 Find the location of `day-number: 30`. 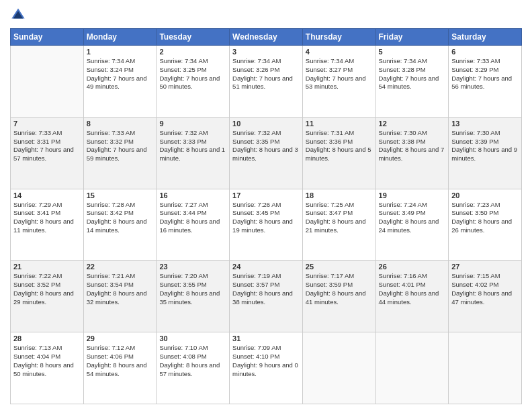

day-number: 30 is located at coordinates (193, 338).